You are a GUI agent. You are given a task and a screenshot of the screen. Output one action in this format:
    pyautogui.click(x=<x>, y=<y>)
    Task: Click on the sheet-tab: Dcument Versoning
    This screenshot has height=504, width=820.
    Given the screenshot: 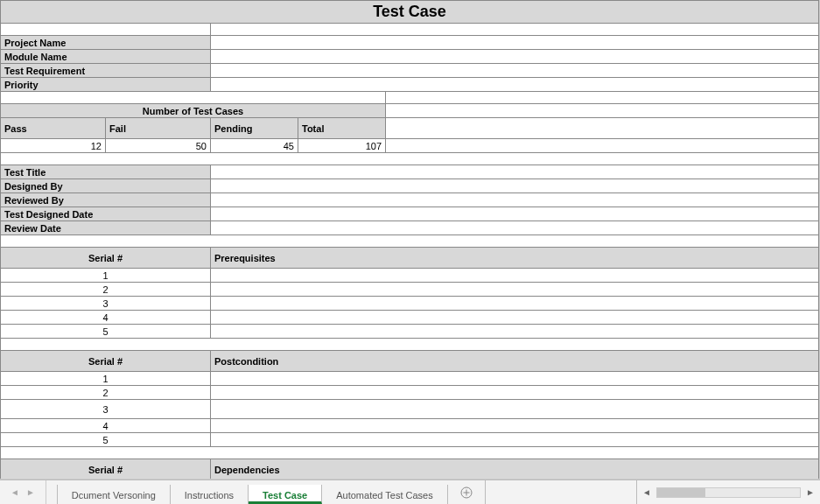 What is the action you would take?
    pyautogui.click(x=114, y=494)
    